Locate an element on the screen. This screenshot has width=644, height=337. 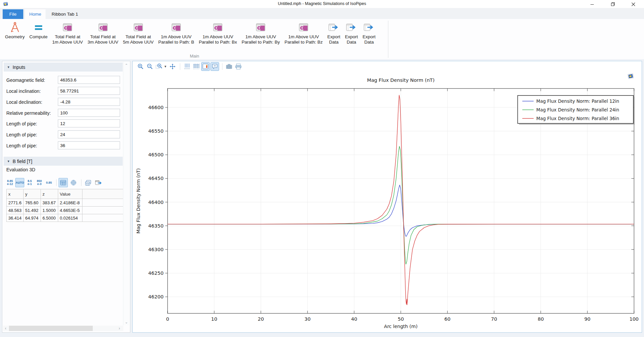
graphics-toolbar: ▼ is located at coordinates (387, 67).